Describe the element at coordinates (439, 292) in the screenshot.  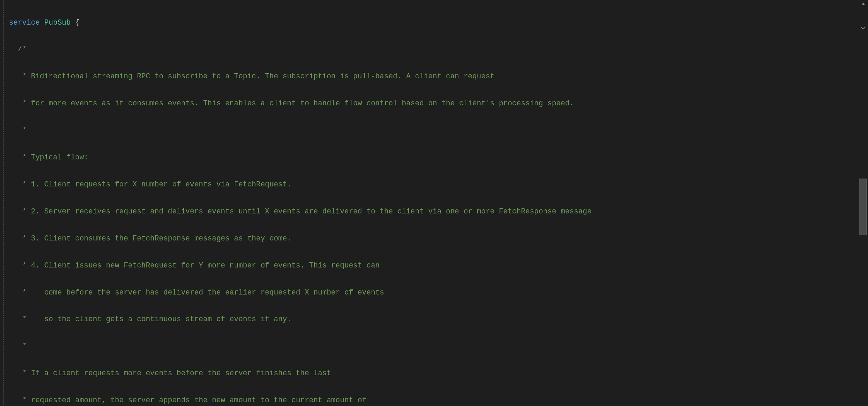
I see `code-line: * come before the server has delivered t…` at that location.